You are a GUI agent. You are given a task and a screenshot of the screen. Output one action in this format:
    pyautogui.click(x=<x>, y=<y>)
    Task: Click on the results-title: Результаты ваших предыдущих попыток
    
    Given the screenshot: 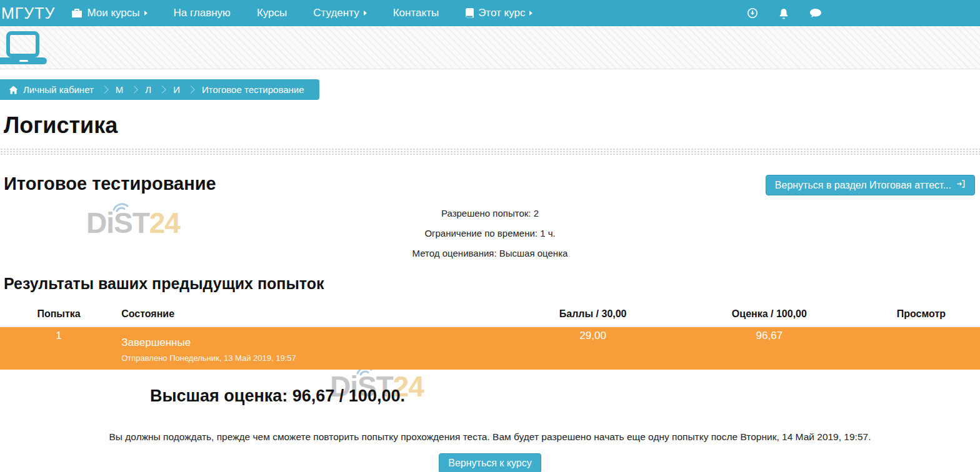 What is the action you would take?
    pyautogui.click(x=492, y=283)
    